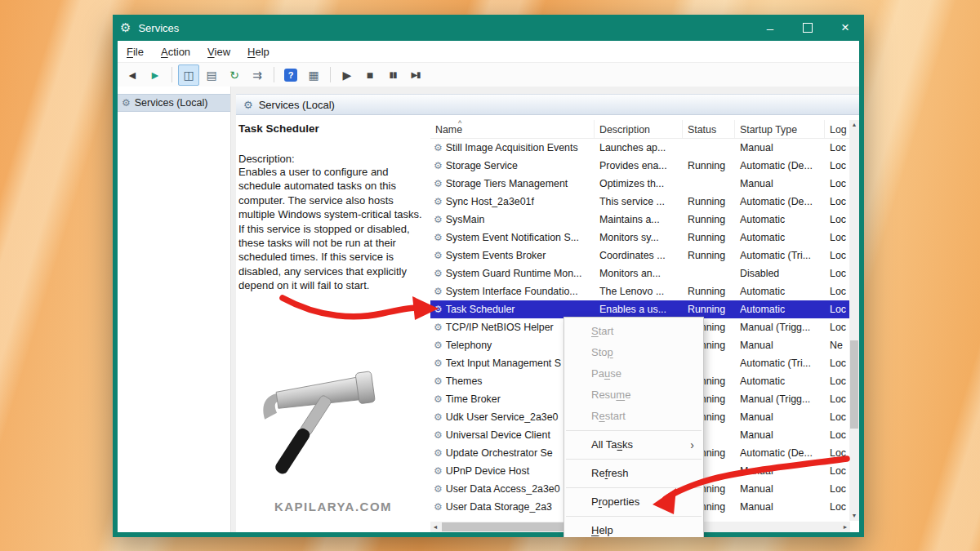 This screenshot has width=980, height=551. I want to click on context-menu-item-pause: Pause, so click(634, 374).